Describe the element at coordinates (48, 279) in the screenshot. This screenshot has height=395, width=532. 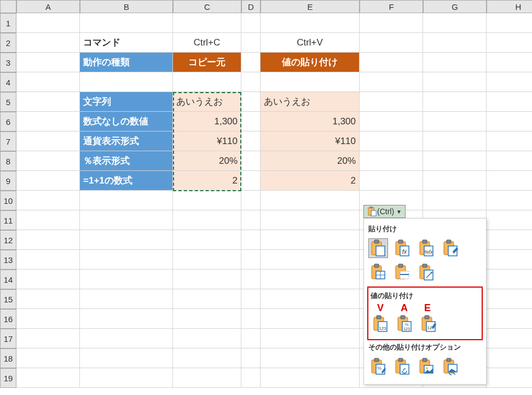
I see `cell-A14` at that location.